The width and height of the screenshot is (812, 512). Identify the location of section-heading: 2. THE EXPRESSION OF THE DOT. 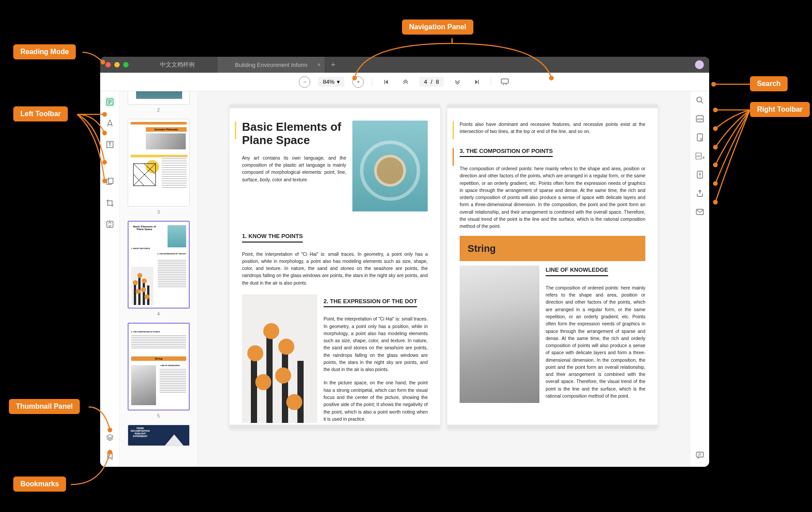
(371, 302).